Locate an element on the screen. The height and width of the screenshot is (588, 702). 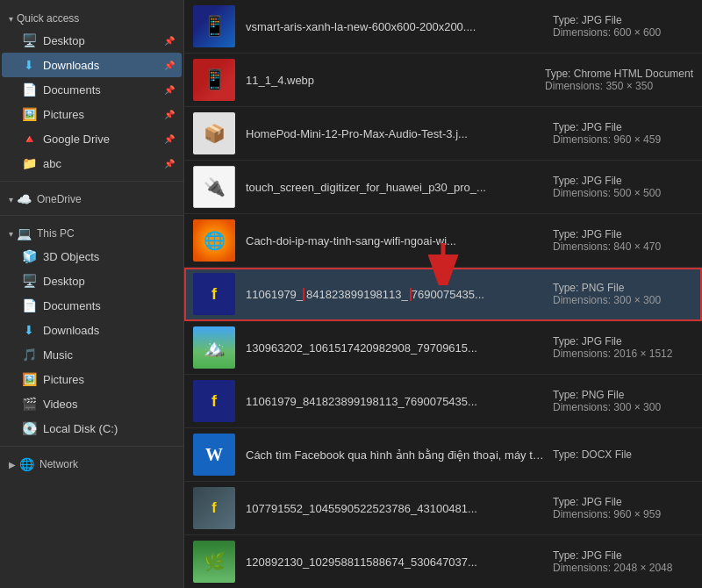
file-meta: Type: Chrome HTML Document Dimensions: 3… is located at coordinates (620, 80).